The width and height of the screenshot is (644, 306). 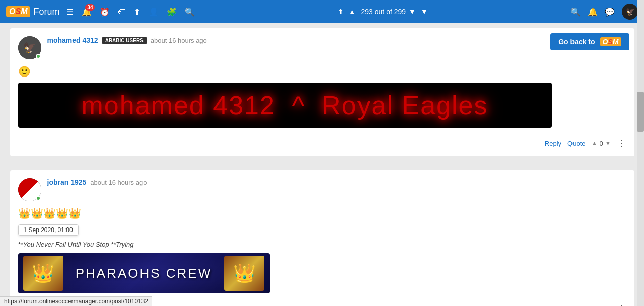 What do you see at coordinates (144, 273) in the screenshot?
I see `pharaohs-banner: 👑 PHARAOHS CREW 👑` at bounding box center [144, 273].